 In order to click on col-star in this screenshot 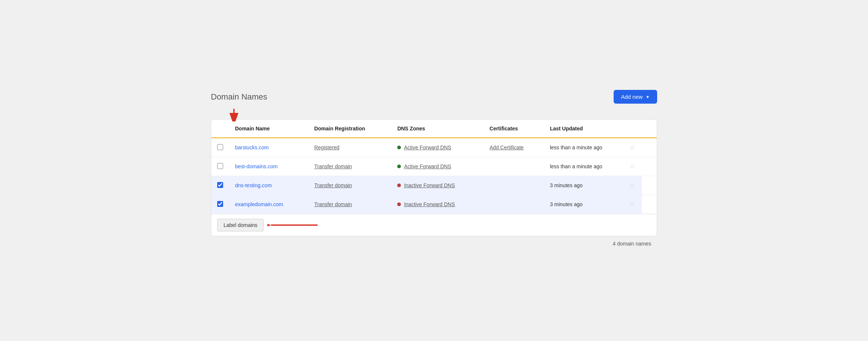, I will do `click(649, 129)`.